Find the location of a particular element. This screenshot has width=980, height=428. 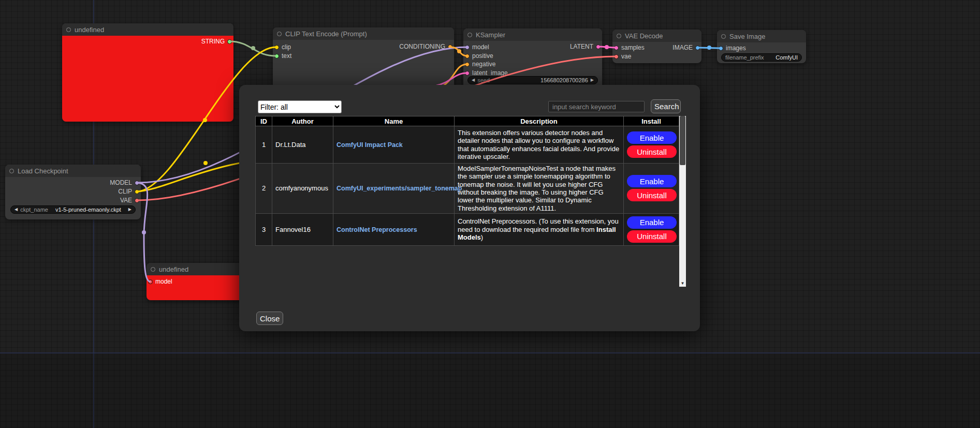

extension-row: 2 comfyanonymous ComfyUI_experiments/sam… is located at coordinates (467, 188).